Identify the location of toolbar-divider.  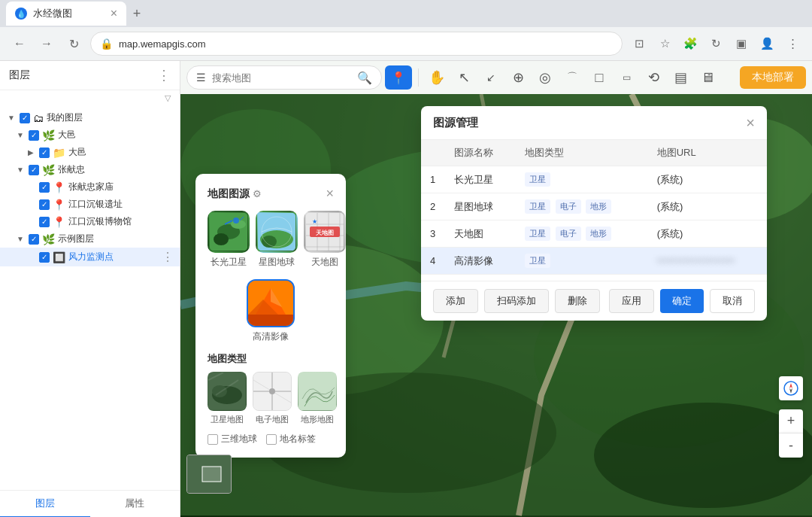
(418, 78).